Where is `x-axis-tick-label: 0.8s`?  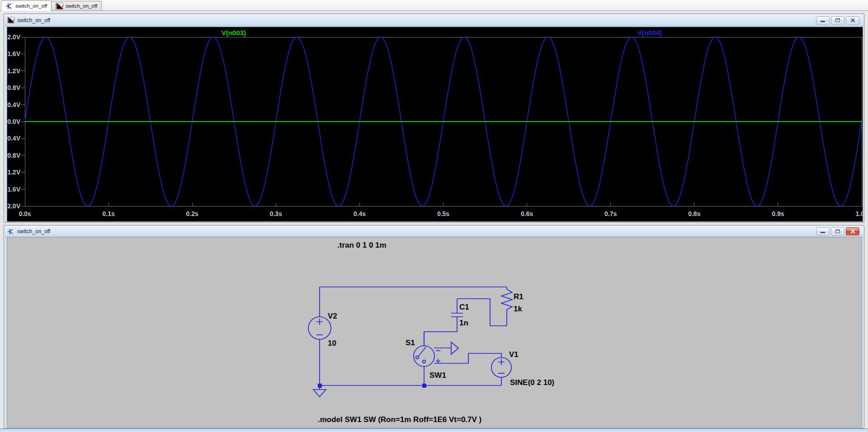 x-axis-tick-label: 0.8s is located at coordinates (694, 214).